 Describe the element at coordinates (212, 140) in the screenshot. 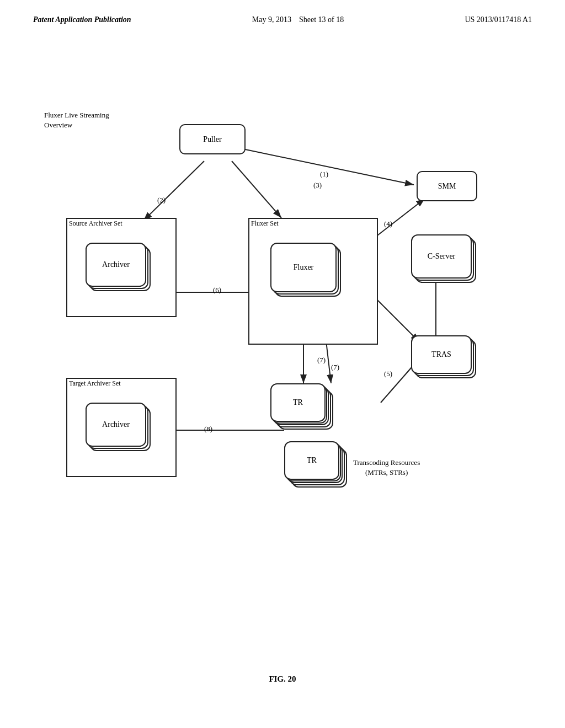

I see `puller-label: Puller` at that location.